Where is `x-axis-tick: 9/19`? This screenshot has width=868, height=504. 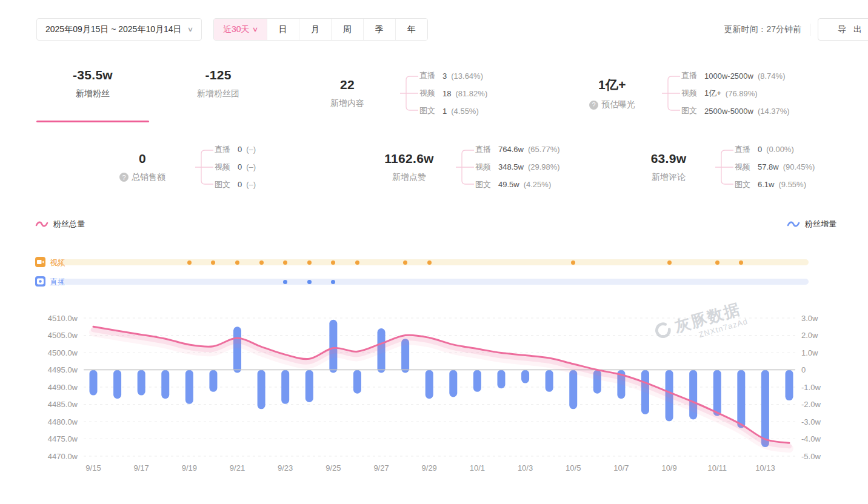
x-axis-tick: 9/19 is located at coordinates (189, 468).